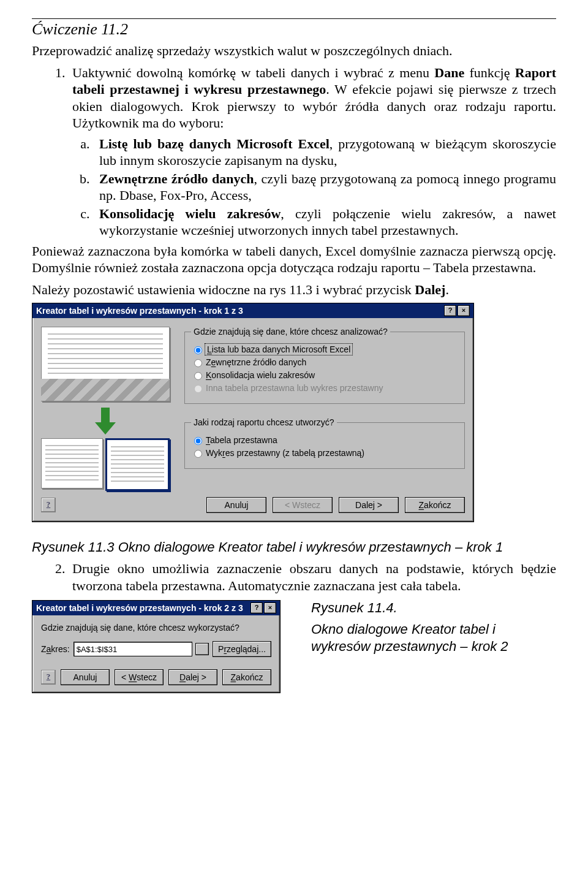  I want to click on option-a: Listę lub bazę danych Microsoft Excel, p…, so click(325, 152).